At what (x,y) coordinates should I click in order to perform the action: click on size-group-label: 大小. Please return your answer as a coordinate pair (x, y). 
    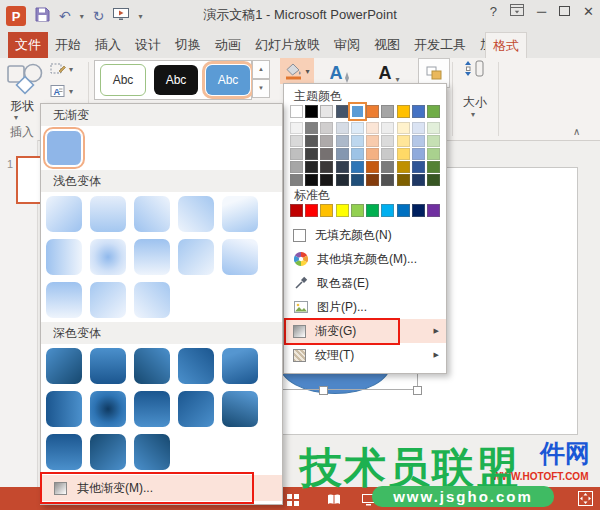
    Looking at the image, I should click on (475, 102).